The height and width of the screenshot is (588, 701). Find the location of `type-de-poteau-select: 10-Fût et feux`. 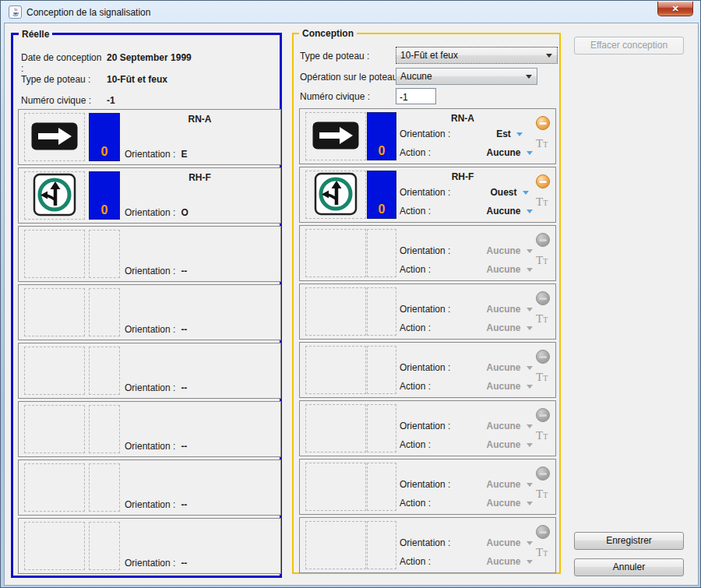

type-de-poteau-select: 10-Fût et feux is located at coordinates (477, 55).